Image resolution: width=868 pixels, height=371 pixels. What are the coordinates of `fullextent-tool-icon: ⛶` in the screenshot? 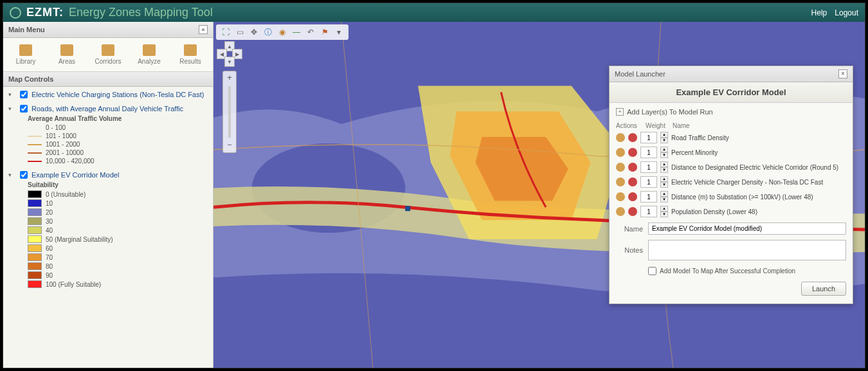 It's located at (226, 32).